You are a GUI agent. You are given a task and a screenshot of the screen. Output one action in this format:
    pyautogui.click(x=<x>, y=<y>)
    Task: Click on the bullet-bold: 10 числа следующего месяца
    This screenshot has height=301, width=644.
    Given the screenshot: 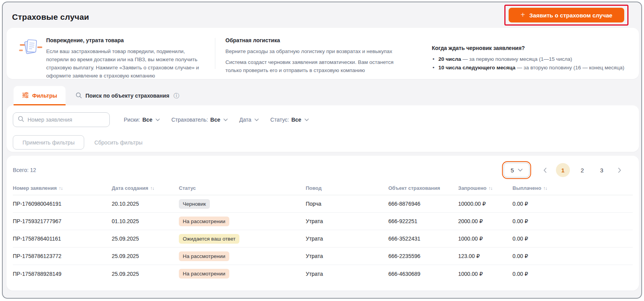 What is the action you would take?
    pyautogui.click(x=477, y=67)
    